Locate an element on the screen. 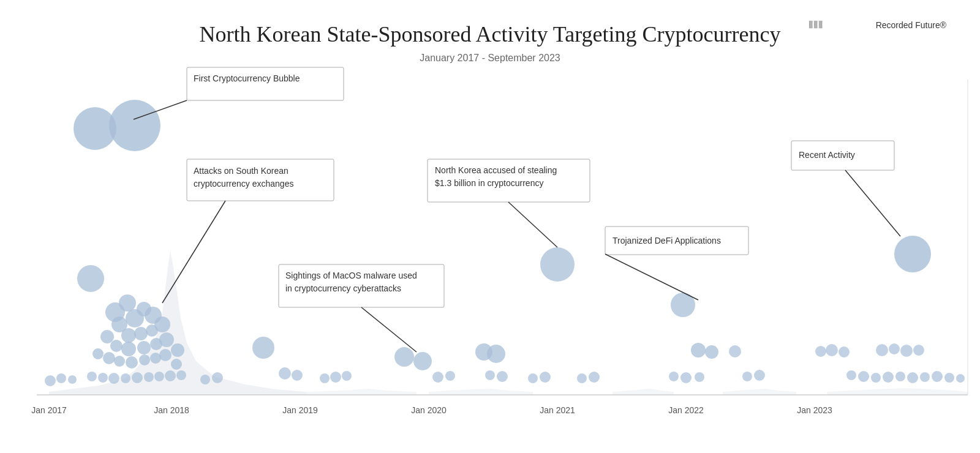  bubble-2021-large is located at coordinates (557, 264).